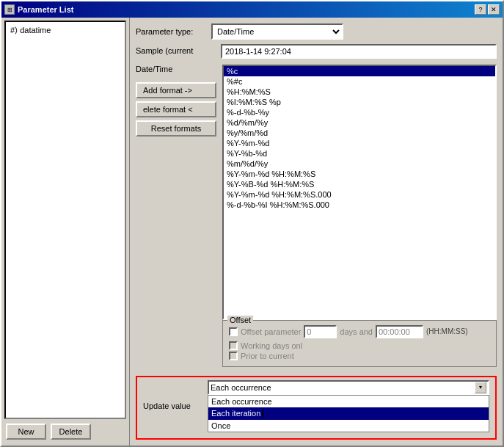 The image size is (504, 447). I want to click on sample-label: Sample (current, so click(176, 51).